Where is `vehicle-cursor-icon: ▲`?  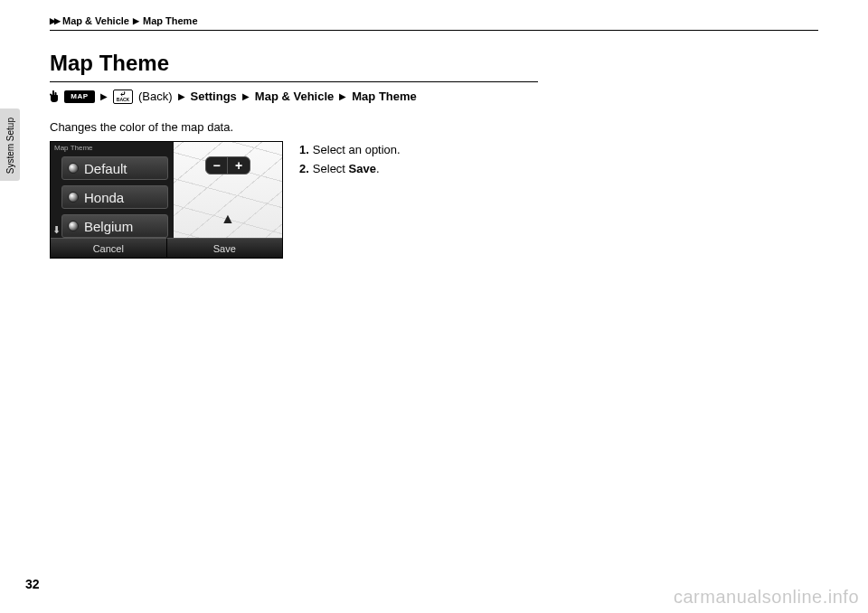 vehicle-cursor-icon: ▲ is located at coordinates (228, 219).